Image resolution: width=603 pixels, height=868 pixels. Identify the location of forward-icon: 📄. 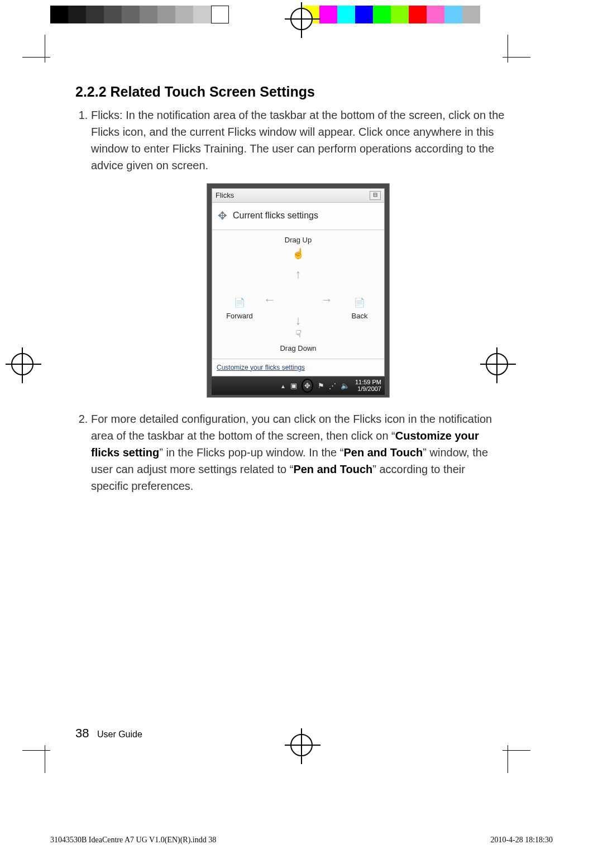
(240, 303).